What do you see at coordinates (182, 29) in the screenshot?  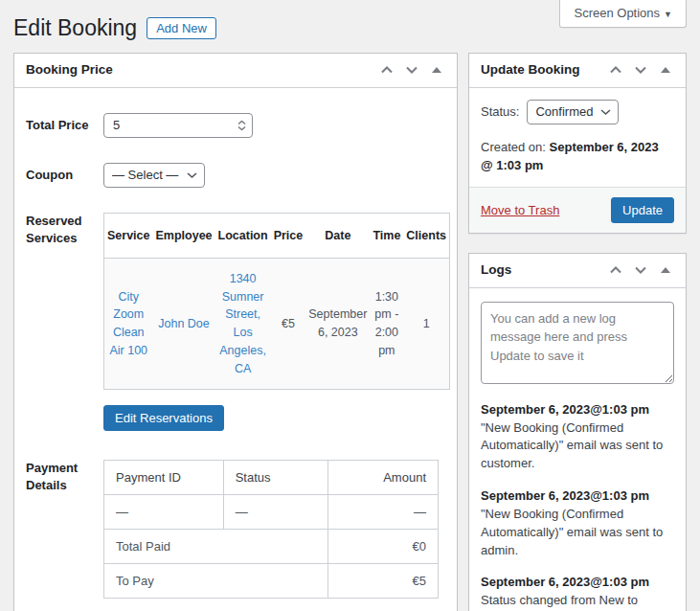 I see `add-new-button: Add New` at bounding box center [182, 29].